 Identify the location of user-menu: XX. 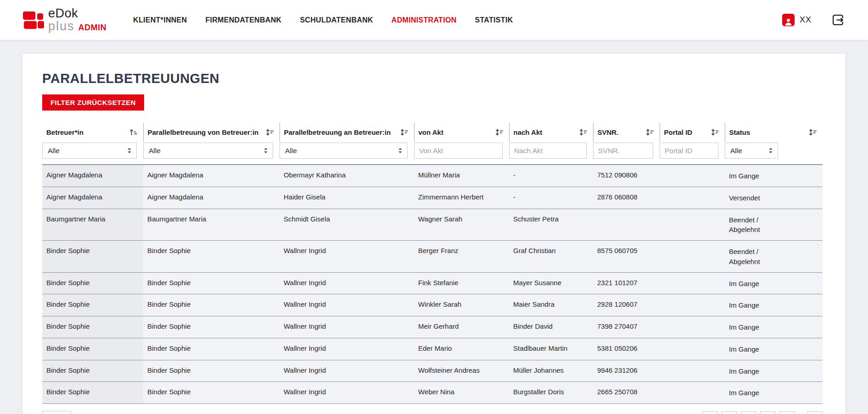
(797, 20).